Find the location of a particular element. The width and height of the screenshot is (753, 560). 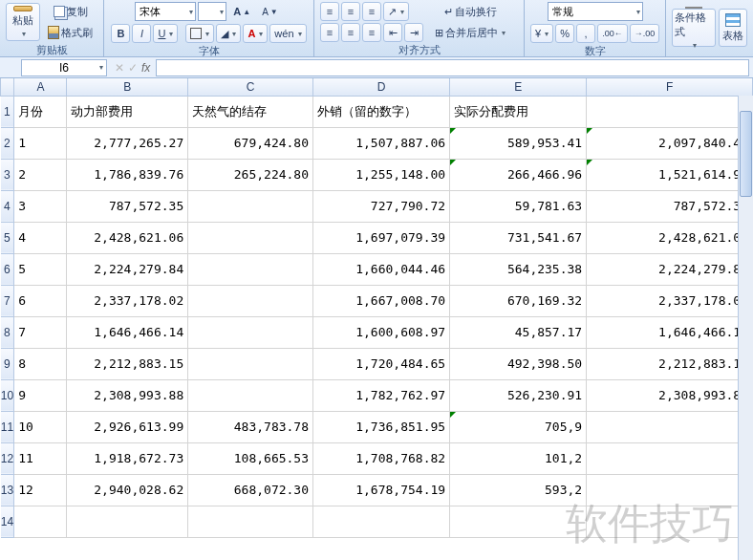

percent-button: % is located at coordinates (565, 33).